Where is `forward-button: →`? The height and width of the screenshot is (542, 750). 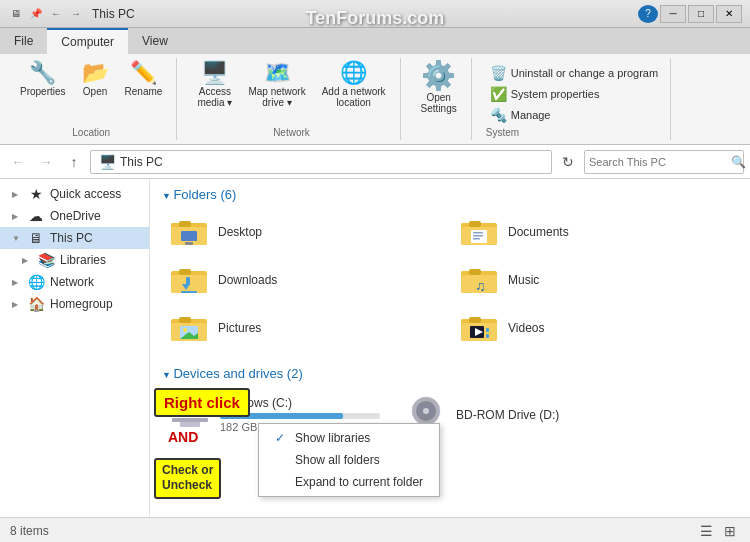 forward-button: → is located at coordinates (46, 162).